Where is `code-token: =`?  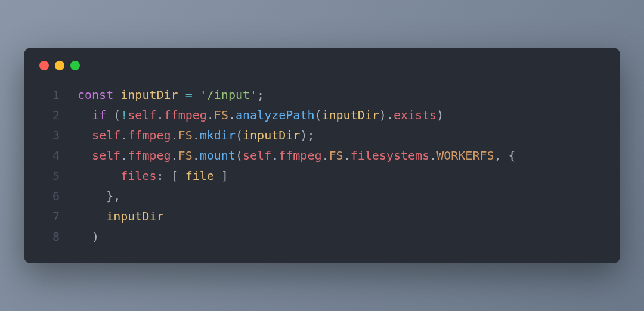
code-token: = is located at coordinates (189, 95).